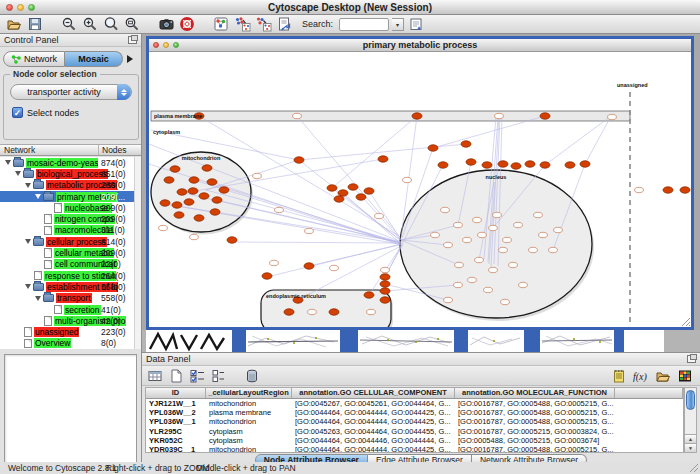 The height and width of the screenshot is (474, 700). What do you see at coordinates (414, 440) in the screenshot?
I see `table-row: YKR052Ccytoplasm[GO:0044464, GO:0044446,…` at bounding box center [414, 440].